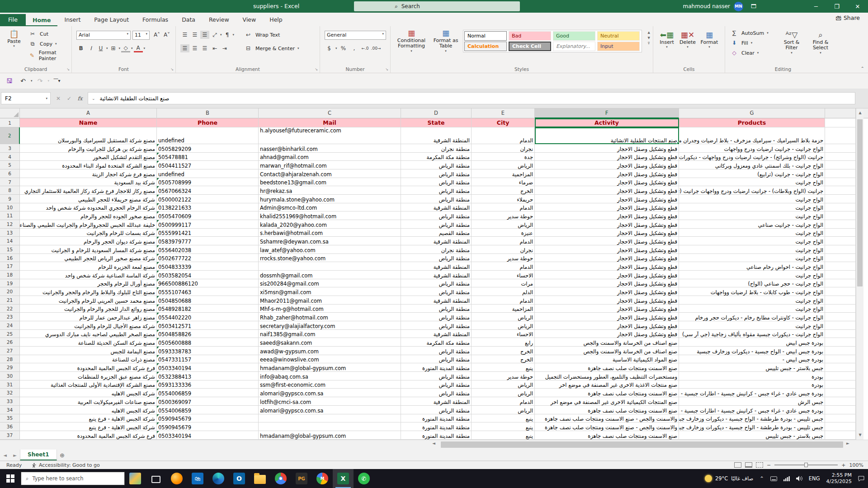 The image size is (868, 488). Describe the element at coordinates (89, 267) in the screenshot. I see `cell: مصنع لمعة الجزيره للرخام` at that location.